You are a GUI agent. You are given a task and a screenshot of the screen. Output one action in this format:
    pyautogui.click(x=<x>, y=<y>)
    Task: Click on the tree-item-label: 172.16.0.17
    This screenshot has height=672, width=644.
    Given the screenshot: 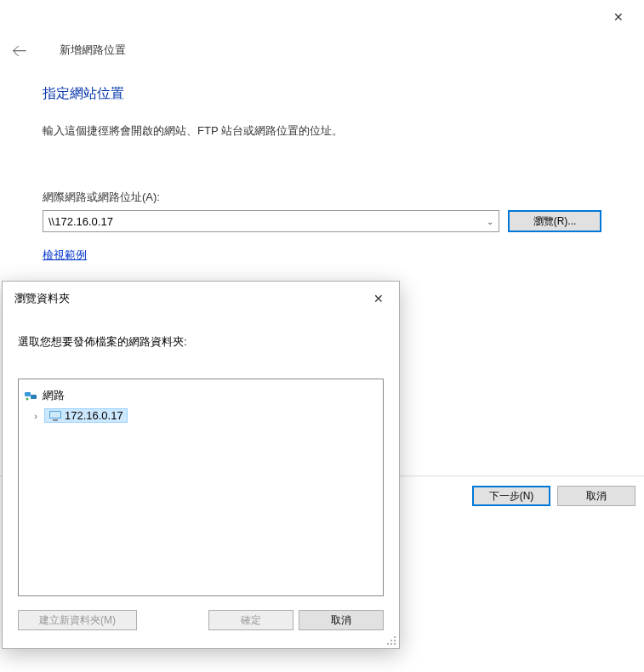 What is the action you would take?
    pyautogui.click(x=94, y=415)
    